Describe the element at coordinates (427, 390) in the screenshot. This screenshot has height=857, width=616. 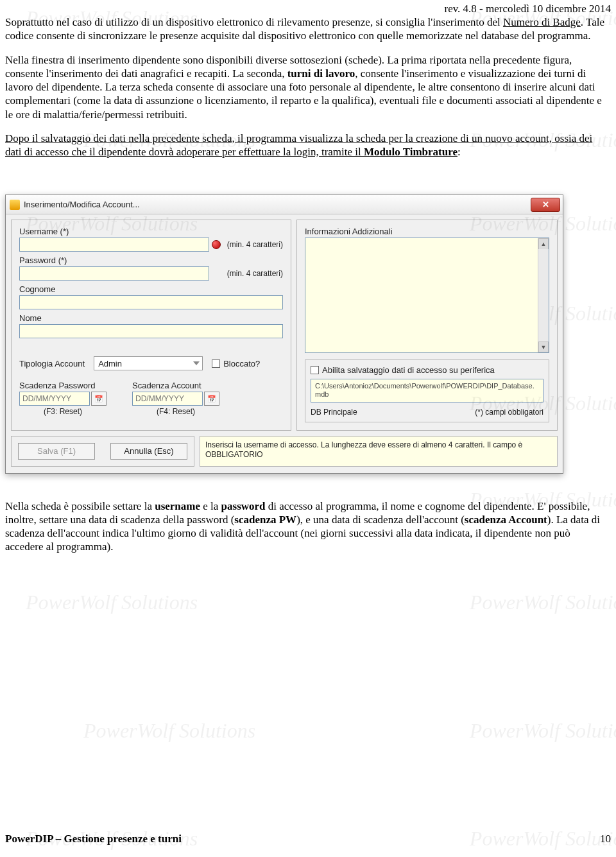
I see `periph-panel: Abilita salvataggio dati di accesso su p…` at that location.